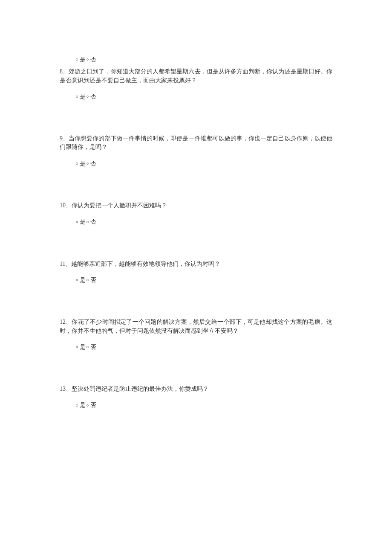  Describe the element at coordinates (196, 214) in the screenshot. I see `question-10: 10、你认为要把一个人撤职并不困难吗？ 是否` at that location.